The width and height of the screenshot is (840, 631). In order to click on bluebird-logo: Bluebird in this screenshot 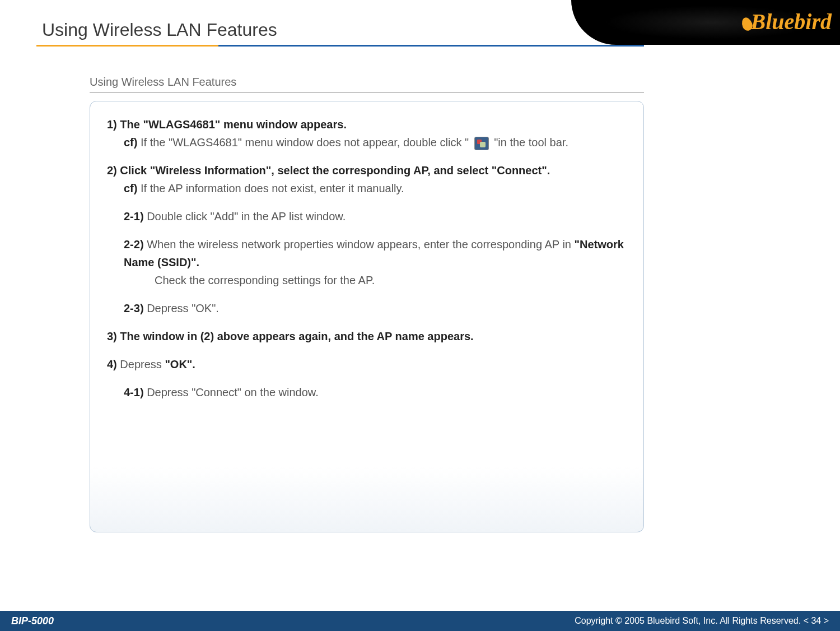, I will do `click(787, 21)`.